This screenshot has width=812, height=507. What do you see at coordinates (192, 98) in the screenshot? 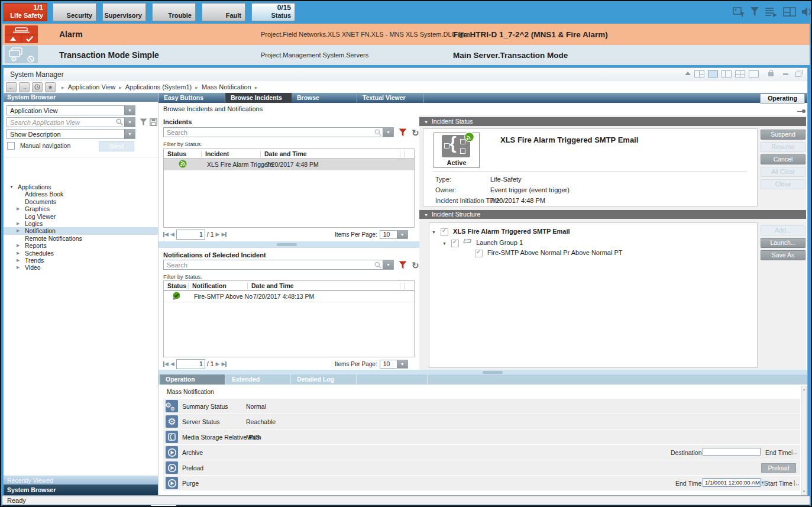
I see `tab-easy-buttons: Easy Buttons` at bounding box center [192, 98].